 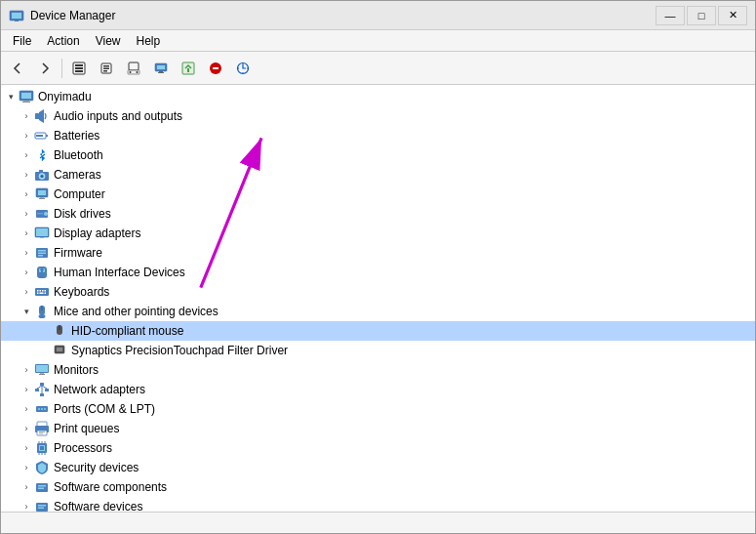 I want to click on tree-root: ▾ Onyimadu, so click(x=378, y=97).